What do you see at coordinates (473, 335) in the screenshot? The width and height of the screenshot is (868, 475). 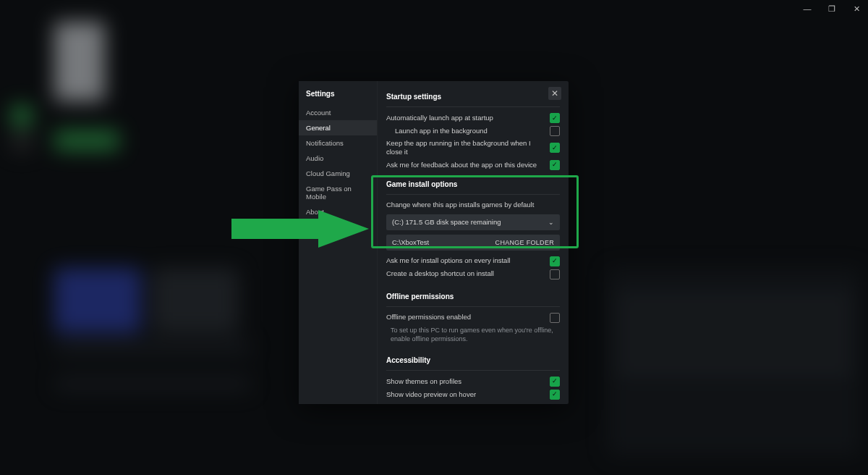 I see `offline-note: To set up this PC to run games even when…` at bounding box center [473, 335].